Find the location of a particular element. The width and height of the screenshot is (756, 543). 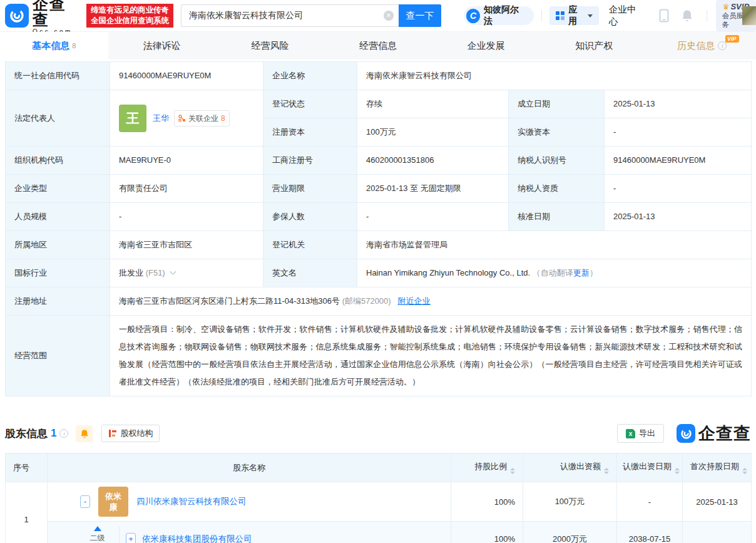

apps-grid-icon is located at coordinates (560, 16).